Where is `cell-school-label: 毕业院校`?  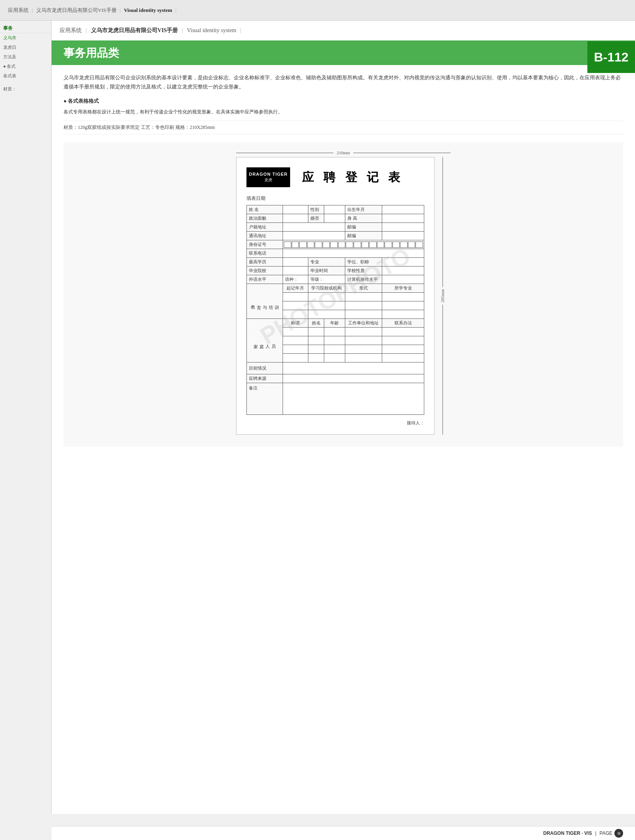 cell-school-label: 毕业院校 is located at coordinates (265, 271).